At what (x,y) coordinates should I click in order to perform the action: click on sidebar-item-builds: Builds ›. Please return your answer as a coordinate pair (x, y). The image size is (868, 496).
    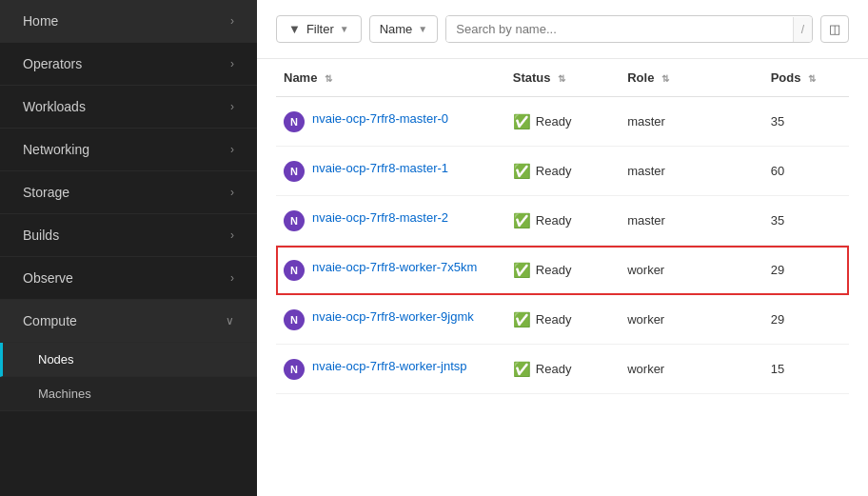
    Looking at the image, I should click on (128, 236).